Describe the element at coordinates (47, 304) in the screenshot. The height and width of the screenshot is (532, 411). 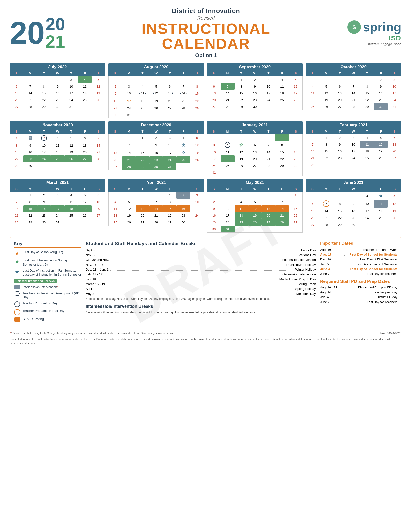
I see `key-item-teacher-prep: Teacher Preparation Day` at that location.